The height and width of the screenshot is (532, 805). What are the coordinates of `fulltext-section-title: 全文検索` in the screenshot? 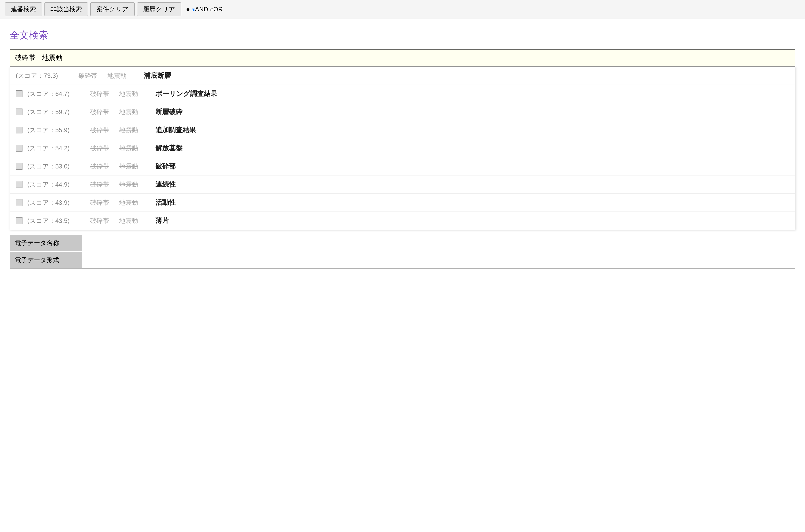 It's located at (402, 35).